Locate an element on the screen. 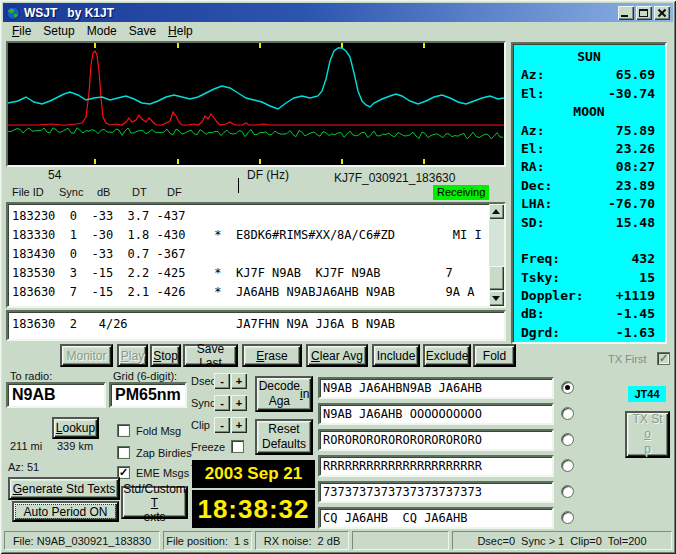 This screenshot has width=676, height=554. tx-message-2: N9AB JA6AHB OOOOOOOOOO is located at coordinates (436, 414).